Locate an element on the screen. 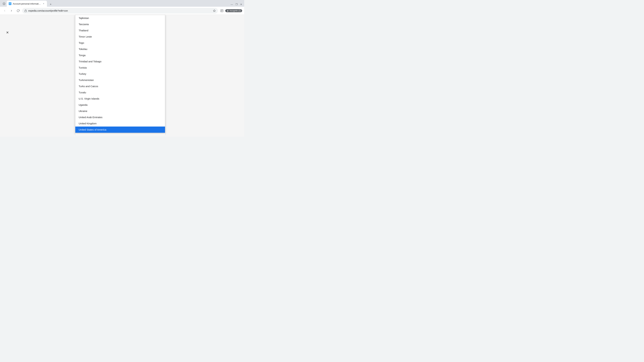 The height and width of the screenshot is (362, 644). back-button is located at coordinates (5, 11).